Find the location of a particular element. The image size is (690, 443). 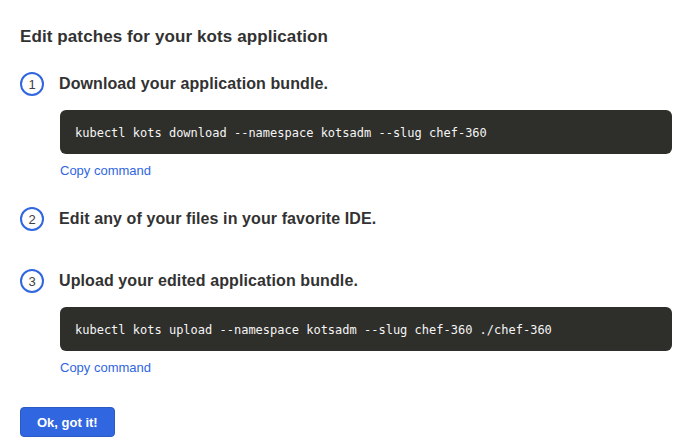

step-1-number-badge: 1 is located at coordinates (32, 84).